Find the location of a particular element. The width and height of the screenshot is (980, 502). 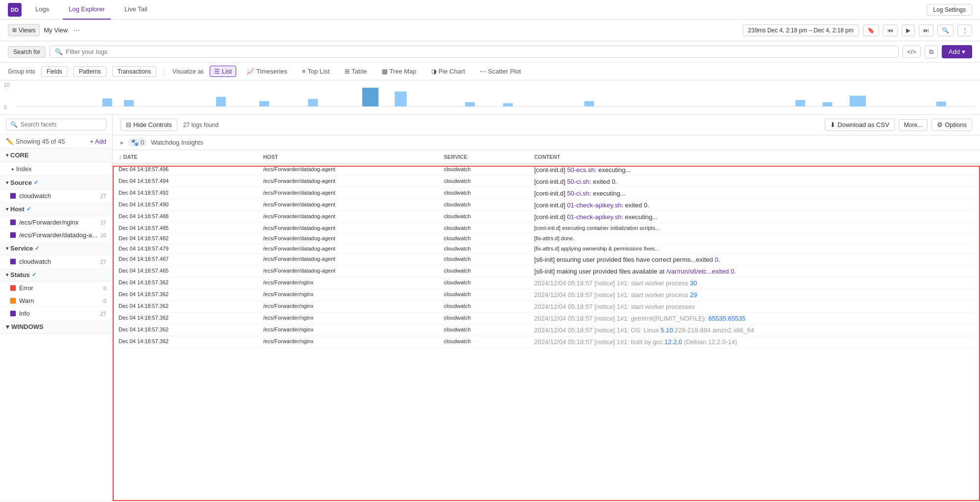

checkbox-host-nginx is located at coordinates (13, 223).